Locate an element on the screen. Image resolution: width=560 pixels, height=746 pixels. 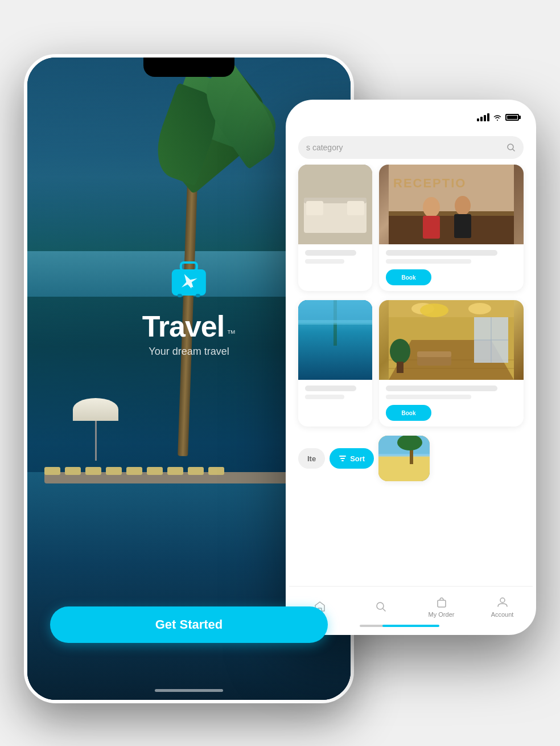
get-started-label: Get Started is located at coordinates (189, 625).